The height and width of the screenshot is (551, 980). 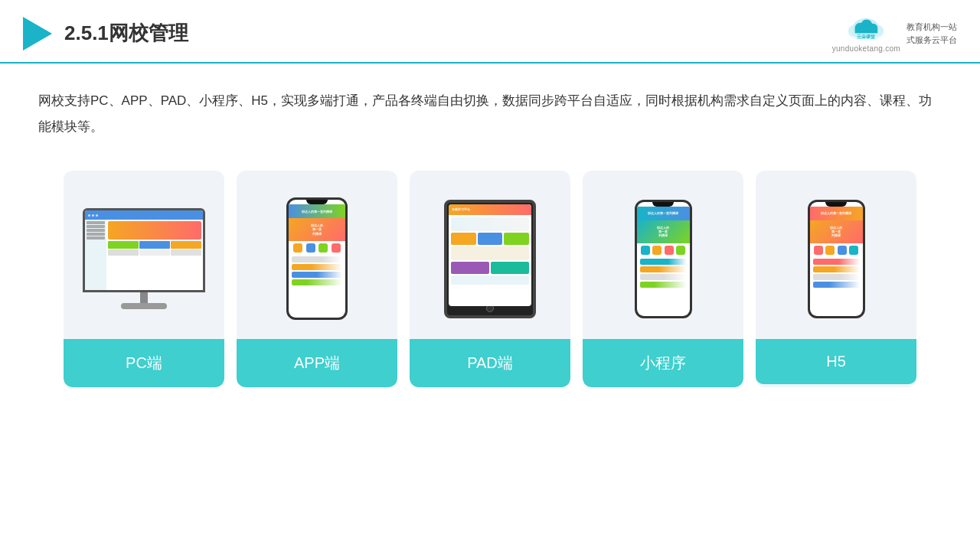 I want to click on card-pc: PC端, so click(x=144, y=279).